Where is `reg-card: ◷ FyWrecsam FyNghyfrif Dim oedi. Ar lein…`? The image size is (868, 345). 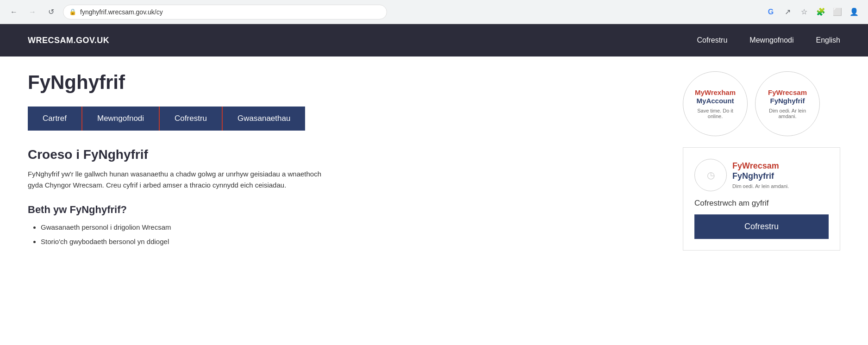 reg-card: ◷ FyWrecsam FyNghyfrif Dim oedi. Ar lein… is located at coordinates (762, 199).